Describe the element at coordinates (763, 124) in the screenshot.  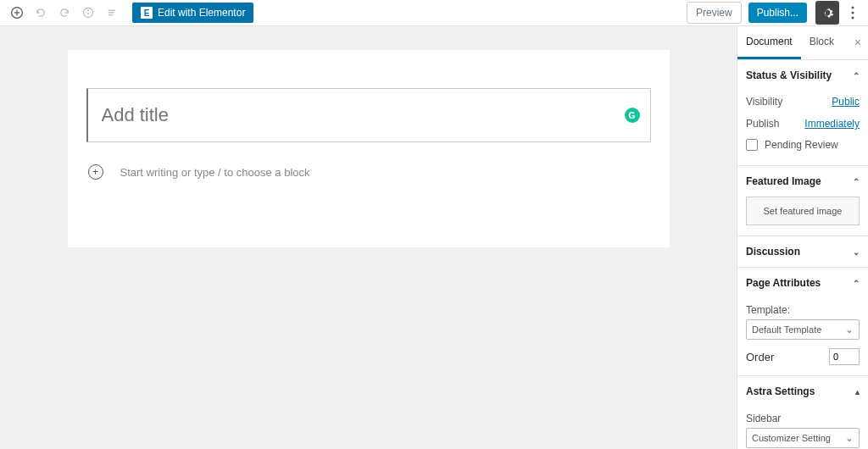
I see `publish-label: Publish` at that location.